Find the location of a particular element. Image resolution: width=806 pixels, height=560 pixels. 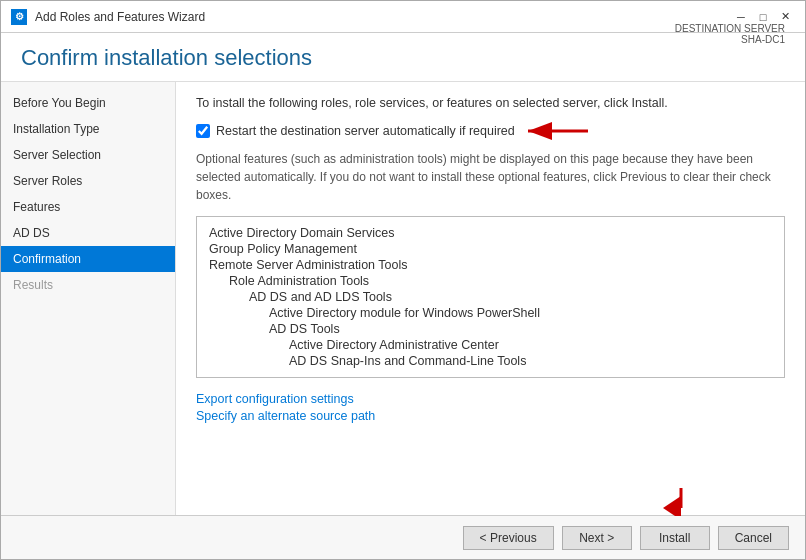

feature-item: Active Directory Administrative Center is located at coordinates (490, 345).